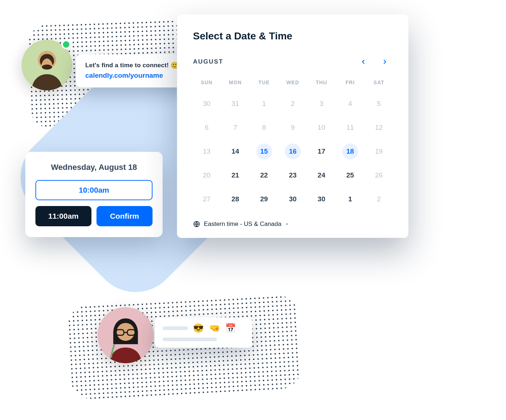  What do you see at coordinates (321, 104) in the screenshot?
I see `calendar-day-number: 3` at bounding box center [321, 104].